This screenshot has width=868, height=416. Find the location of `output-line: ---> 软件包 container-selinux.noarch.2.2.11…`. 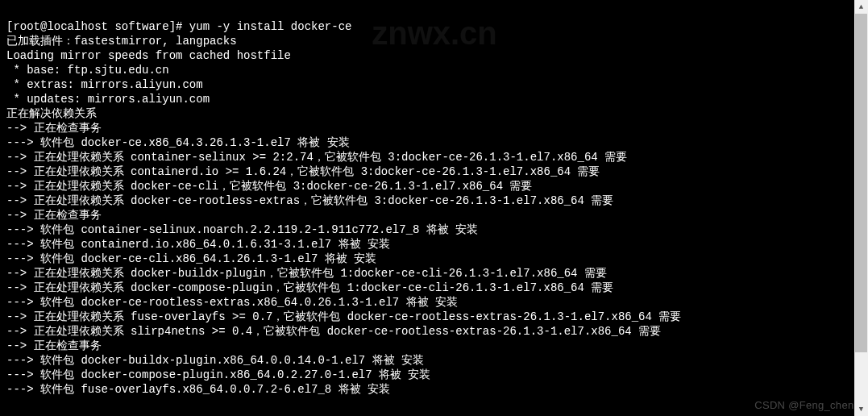

output-line: ---> 软件包 container-selinux.noarch.2.2.11… is located at coordinates (242, 230).